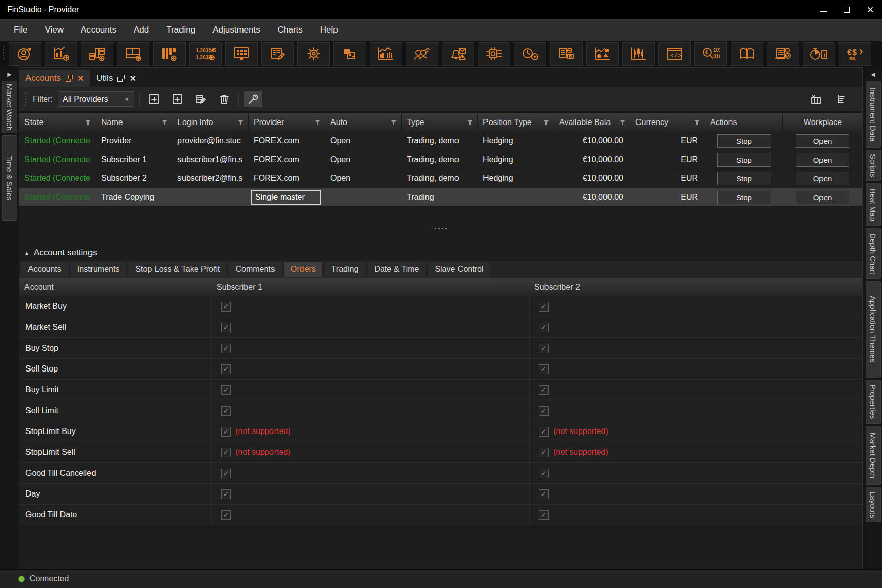  What do you see at coordinates (695, 287) in the screenshot?
I see `col-subscriber-2: Subscriber 2` at bounding box center [695, 287].